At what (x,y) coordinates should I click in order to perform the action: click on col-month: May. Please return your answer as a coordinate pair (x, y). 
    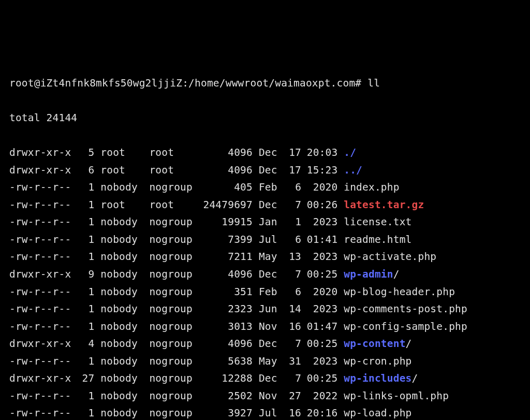
    Looking at the image, I should click on (271, 361).